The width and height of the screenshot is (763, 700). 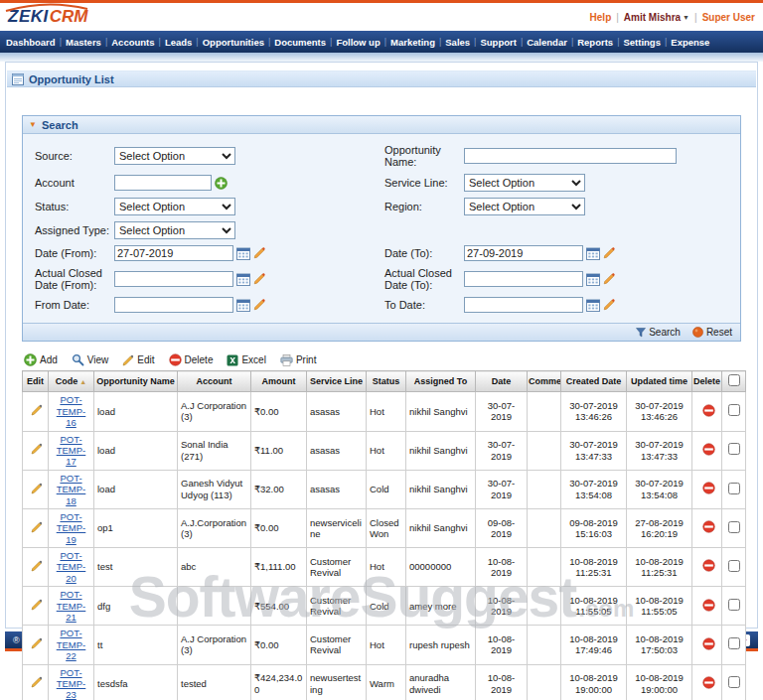 I want to click on nav-item-dashboard: Dashboard, so click(x=31, y=42).